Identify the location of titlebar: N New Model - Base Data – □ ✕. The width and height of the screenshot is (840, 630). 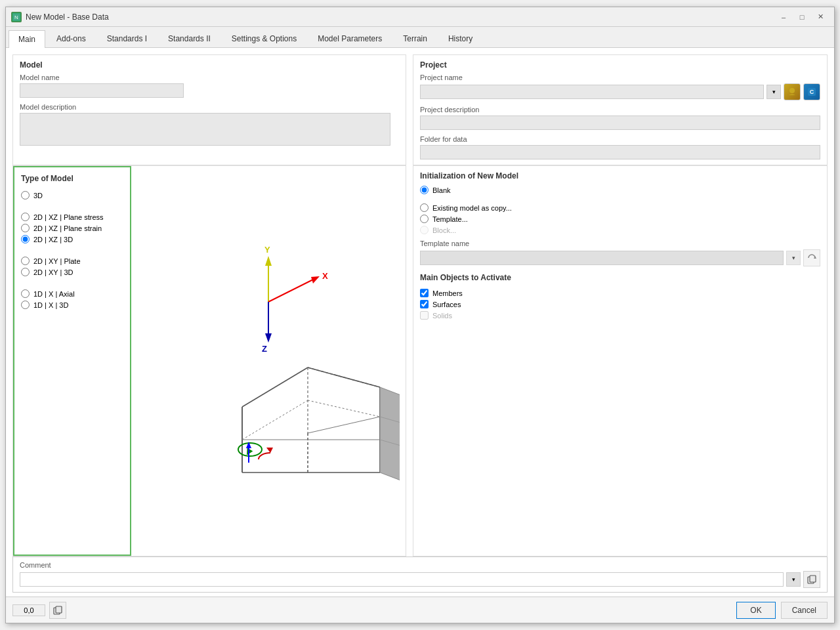
(420, 17).